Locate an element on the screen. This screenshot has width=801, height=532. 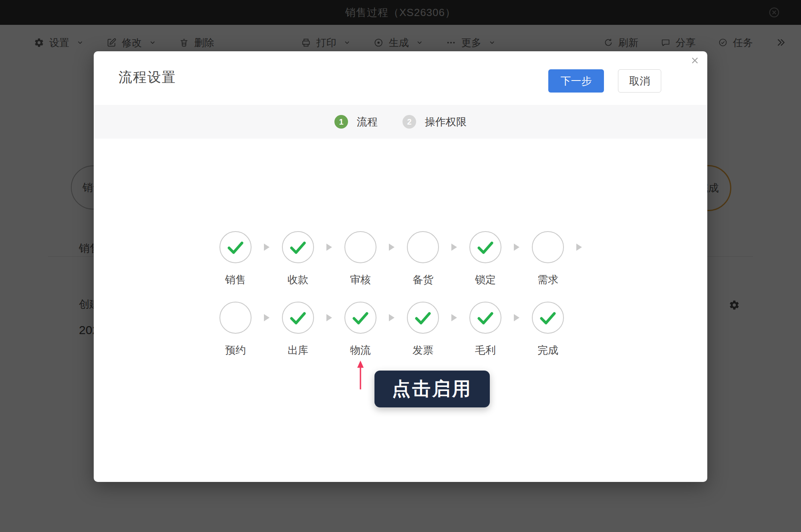
step-label: 流程 is located at coordinates (367, 122).